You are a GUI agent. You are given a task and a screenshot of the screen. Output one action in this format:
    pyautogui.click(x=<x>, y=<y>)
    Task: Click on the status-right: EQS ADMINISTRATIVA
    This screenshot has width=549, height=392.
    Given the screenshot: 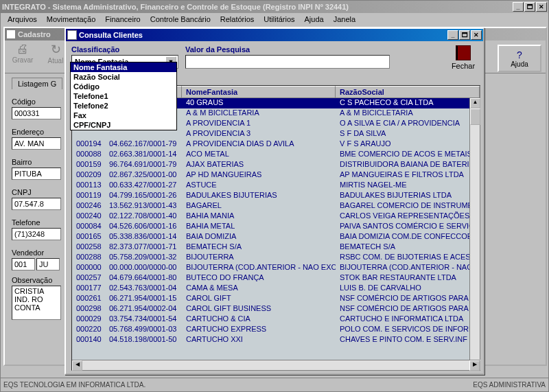 What is the action you would take?
    pyautogui.click(x=509, y=384)
    